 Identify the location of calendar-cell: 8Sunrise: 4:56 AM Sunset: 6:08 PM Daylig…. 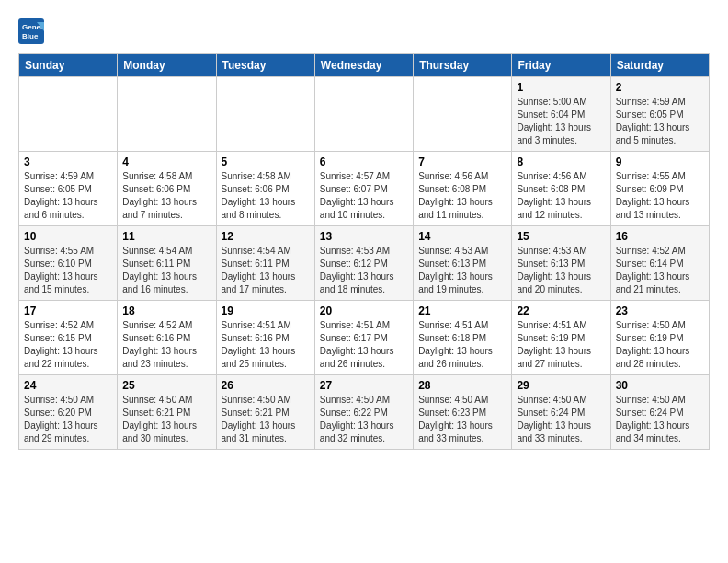
(561, 190).